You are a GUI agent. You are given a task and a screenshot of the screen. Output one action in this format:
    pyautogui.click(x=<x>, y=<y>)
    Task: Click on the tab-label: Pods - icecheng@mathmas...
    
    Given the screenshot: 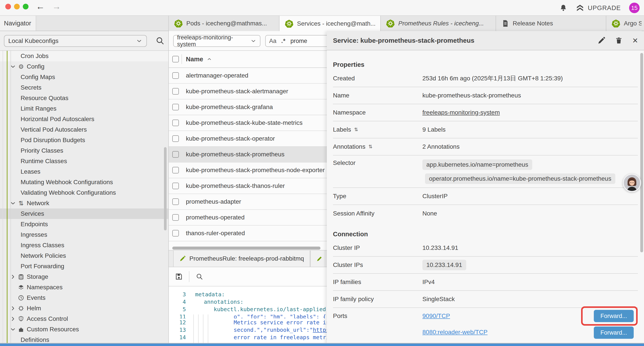 What is the action you would take?
    pyautogui.click(x=226, y=23)
    